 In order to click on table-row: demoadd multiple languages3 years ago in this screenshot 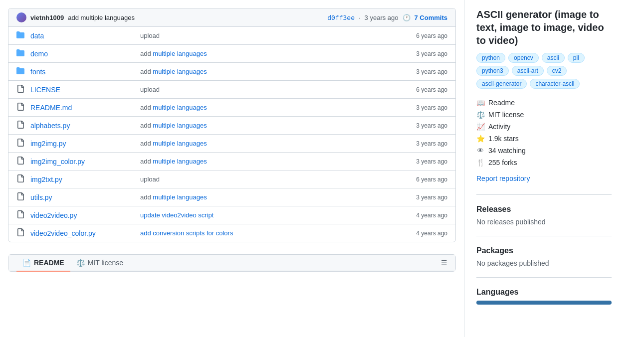, I will do `click(232, 54)`.